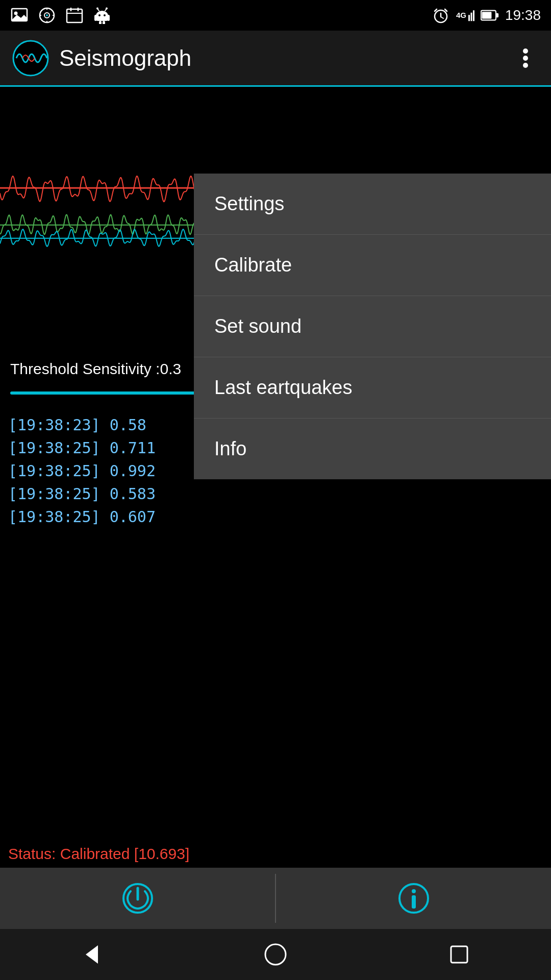  Describe the element at coordinates (276, 898) in the screenshot. I see `bottom-action-bar` at that location.